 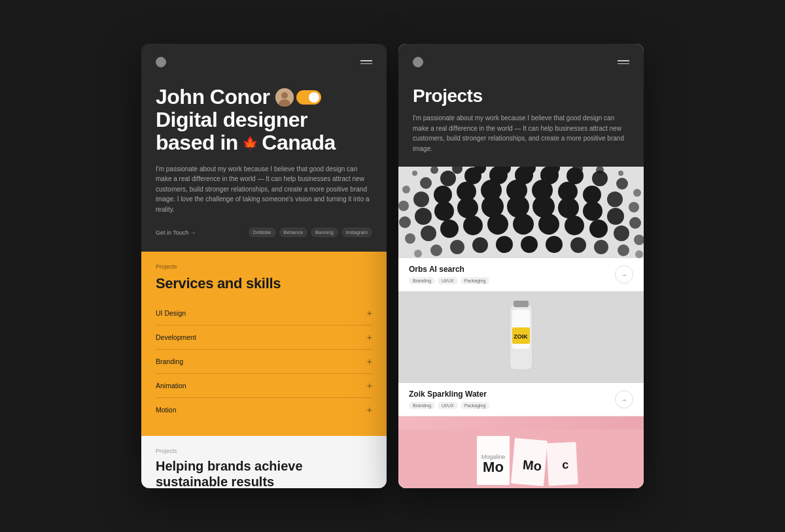 What do you see at coordinates (285, 97) in the screenshot?
I see `avatar` at bounding box center [285, 97].